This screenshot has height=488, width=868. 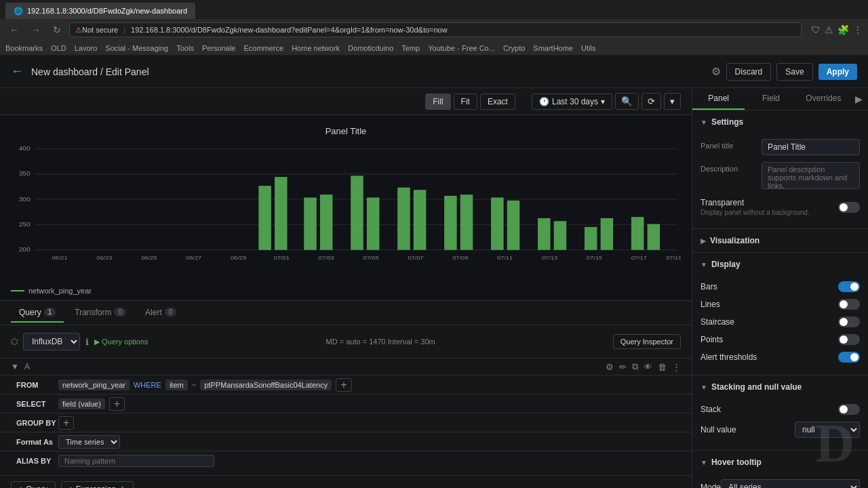 What do you see at coordinates (849, 357) in the screenshot?
I see `alert-thresholds-toggle` at bounding box center [849, 357].